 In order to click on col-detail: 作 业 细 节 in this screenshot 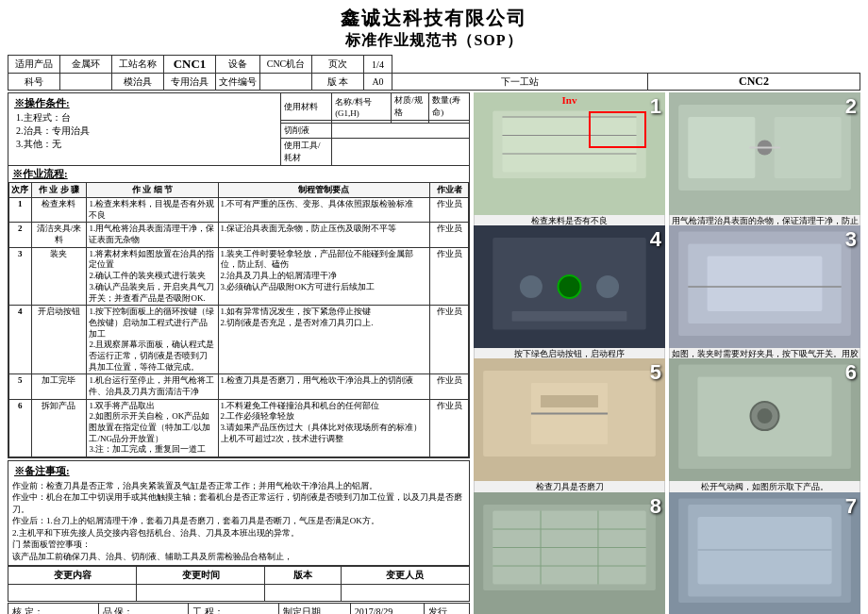, I will do `click(153, 191)`.